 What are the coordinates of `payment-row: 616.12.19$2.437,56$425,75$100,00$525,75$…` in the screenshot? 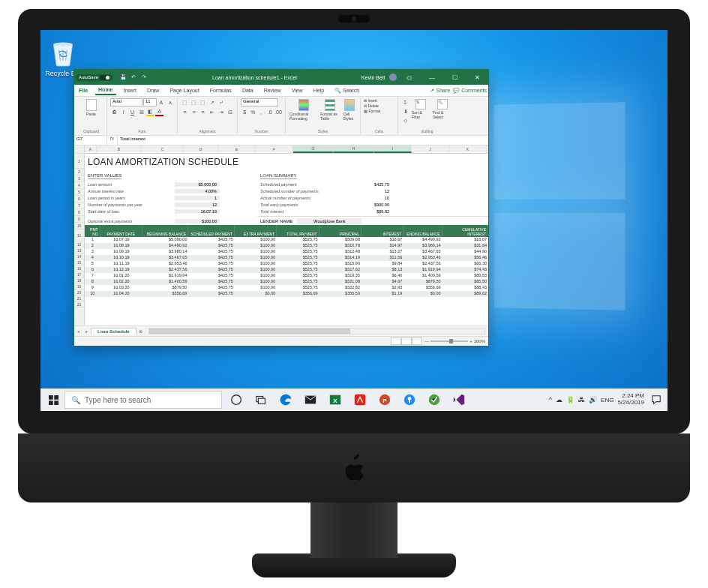 It's located at (286, 270).